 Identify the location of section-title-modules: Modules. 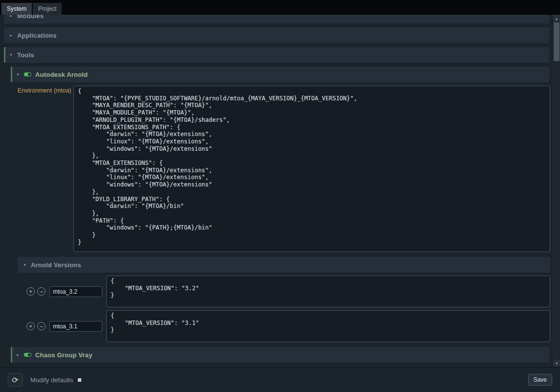
(30, 17).